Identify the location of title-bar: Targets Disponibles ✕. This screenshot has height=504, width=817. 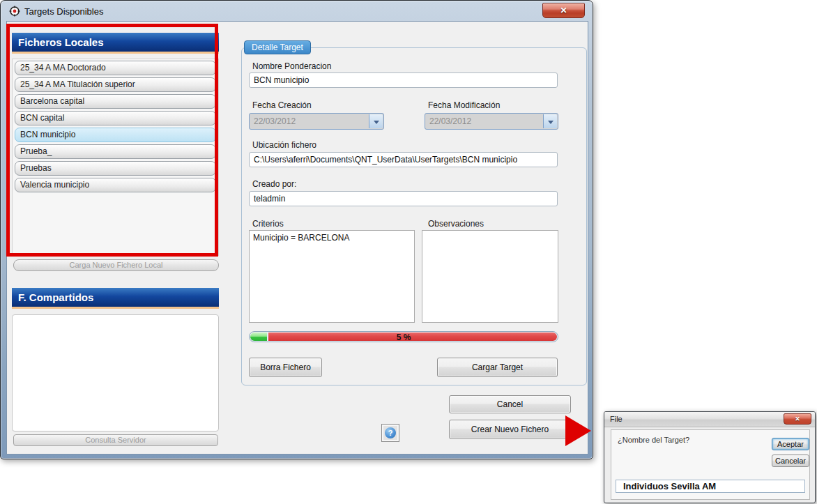
(297, 11).